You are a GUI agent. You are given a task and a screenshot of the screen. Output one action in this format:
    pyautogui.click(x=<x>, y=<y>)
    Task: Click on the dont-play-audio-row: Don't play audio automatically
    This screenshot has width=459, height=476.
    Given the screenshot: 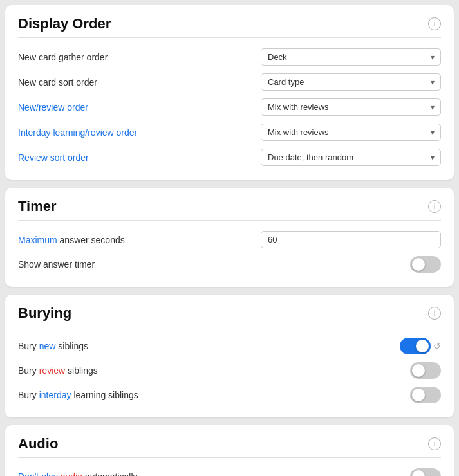 What is the action you would take?
    pyautogui.click(x=229, y=470)
    